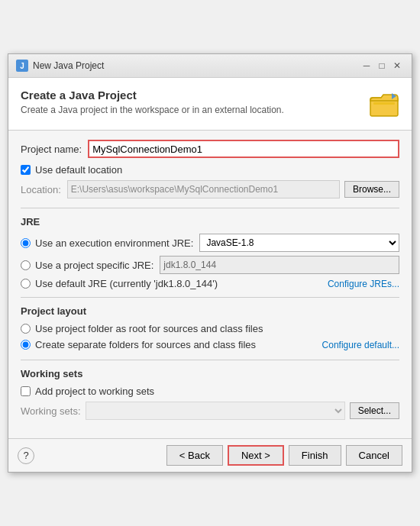 The height and width of the screenshot is (526, 420). Describe the element at coordinates (145, 345) in the screenshot. I see `layout-option2-label: Create separate folders for sources and …` at that location.